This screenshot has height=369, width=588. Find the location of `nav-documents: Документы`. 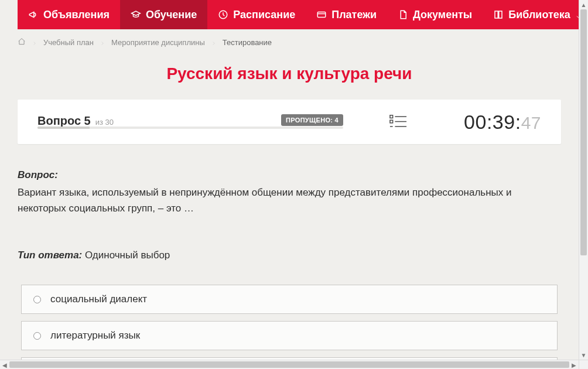

nav-documents: Документы is located at coordinates (435, 15).